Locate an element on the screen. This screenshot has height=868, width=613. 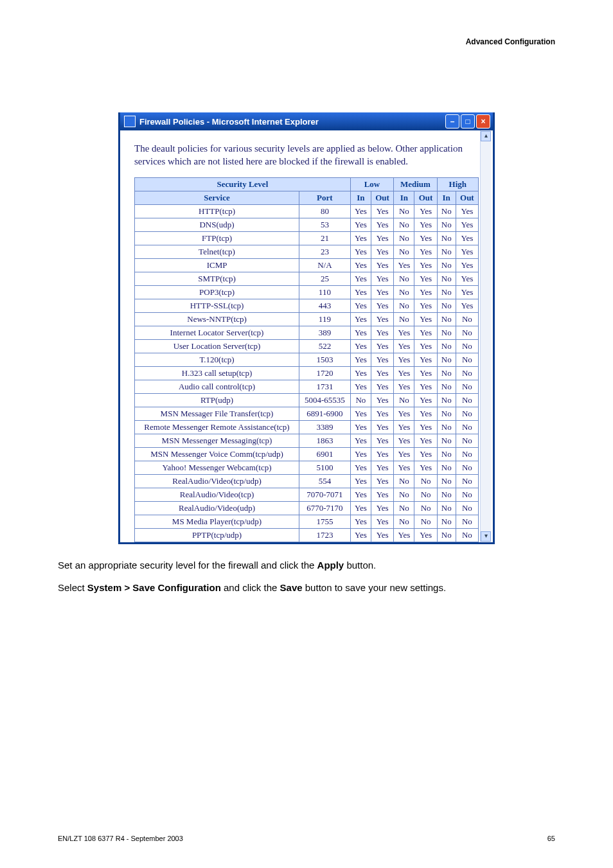
col-low-in: In is located at coordinates (360, 198).